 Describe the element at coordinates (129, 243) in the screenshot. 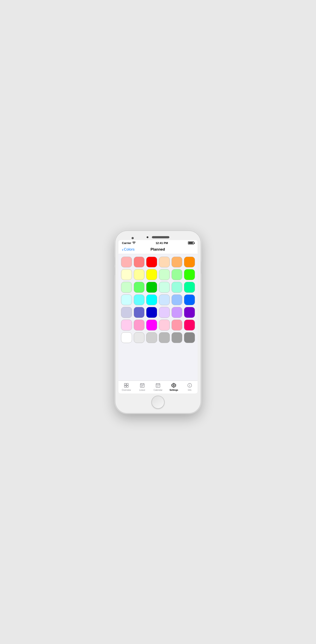

I see `carrier-info: Carrier` at that location.